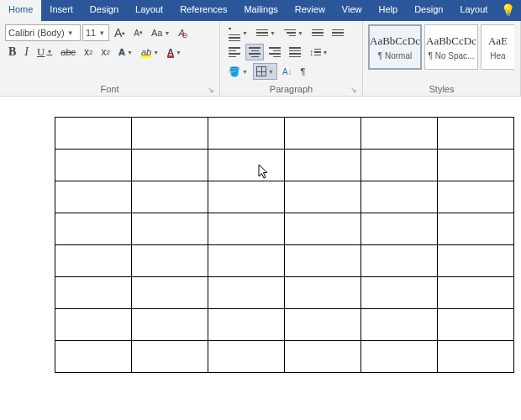 Image resolution: width=521 pixels, height=420 pixels. Describe the element at coordinates (318, 33) in the screenshot. I see `decrease-indent-button` at that location.